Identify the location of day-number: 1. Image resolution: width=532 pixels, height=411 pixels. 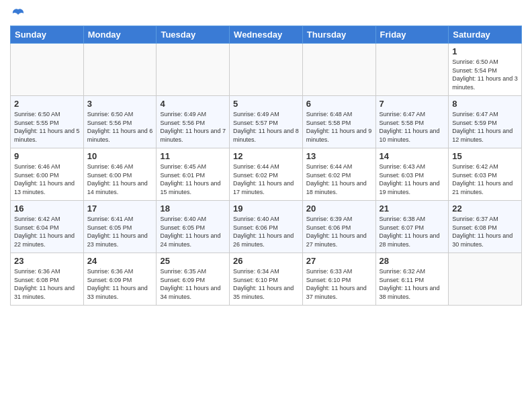
(485, 51).